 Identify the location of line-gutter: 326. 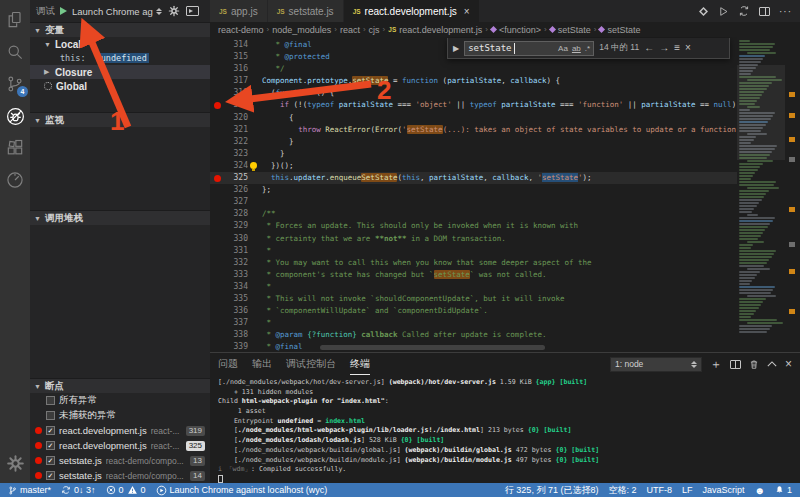
(229, 190).